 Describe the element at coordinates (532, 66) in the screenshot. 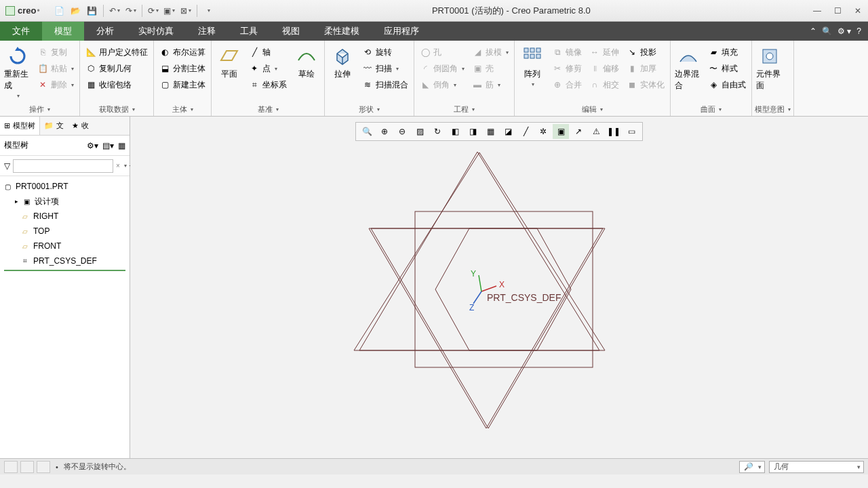

I see `pattern-button: 阵列▾` at that location.